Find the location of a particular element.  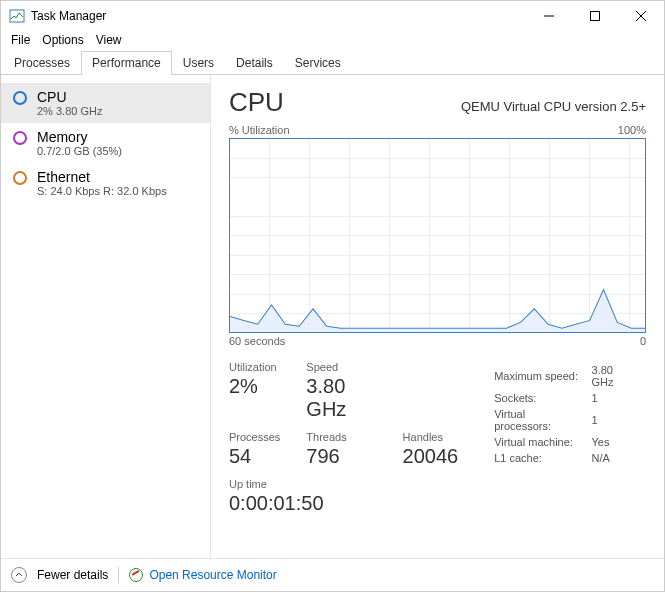

stat-label-handles: Handles is located at coordinates (431, 437).